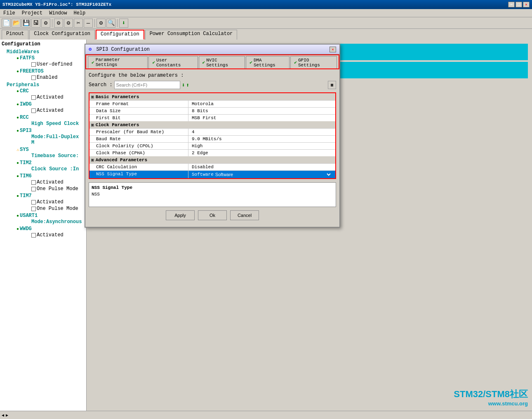 The width and height of the screenshot is (532, 419). Describe the element at coordinates (519, 5) in the screenshot. I see `window-controls: − □ ✕` at that location.